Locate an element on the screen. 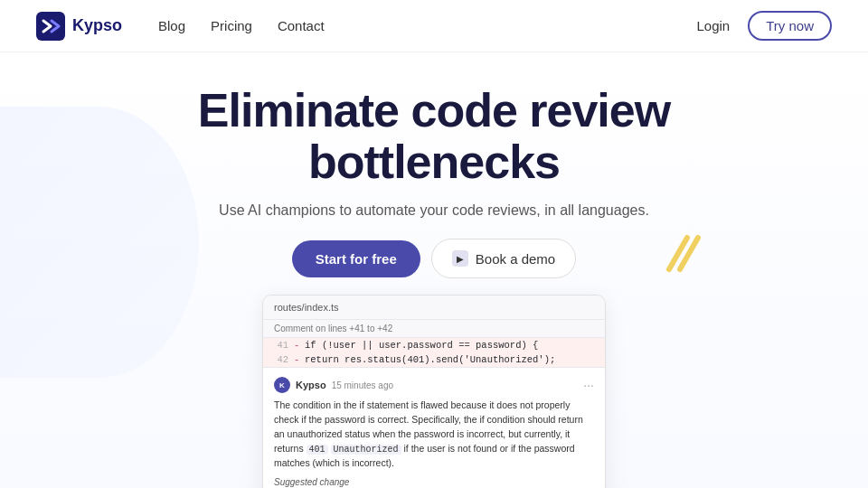  diff-line-removed-1: 41 - if (!user || user.password == passw… is located at coordinates (434, 345).